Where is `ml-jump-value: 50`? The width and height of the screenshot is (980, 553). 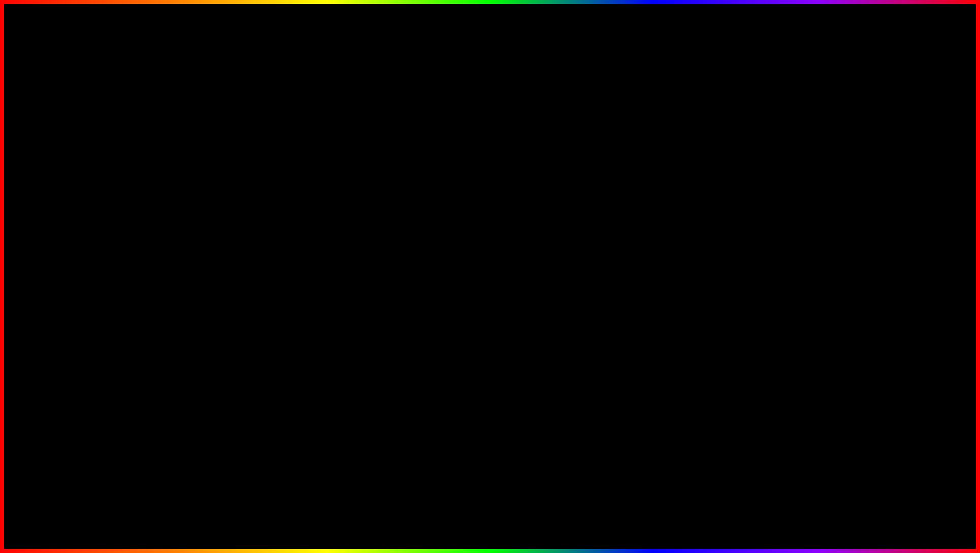 ml-jump-value: 50 is located at coordinates (915, 282).